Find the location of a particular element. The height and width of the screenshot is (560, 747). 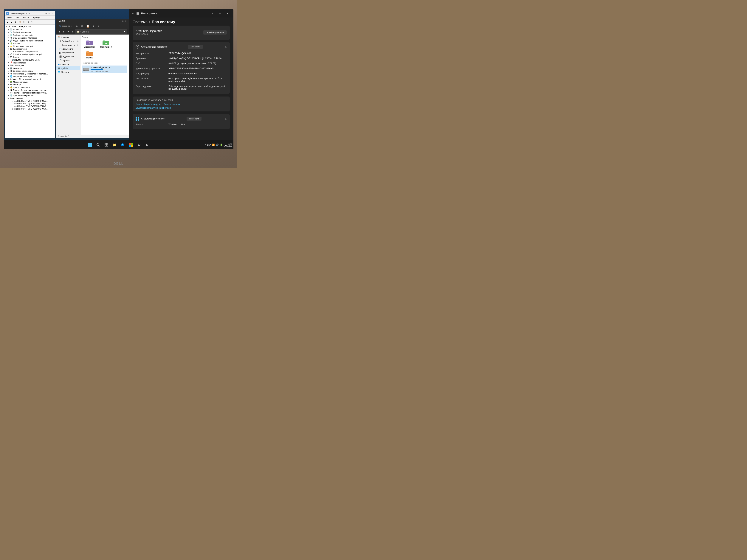

tree-cpu-3: □ Intel(R) Core(TM) i5-7200U CPU @... is located at coordinates (30, 109).